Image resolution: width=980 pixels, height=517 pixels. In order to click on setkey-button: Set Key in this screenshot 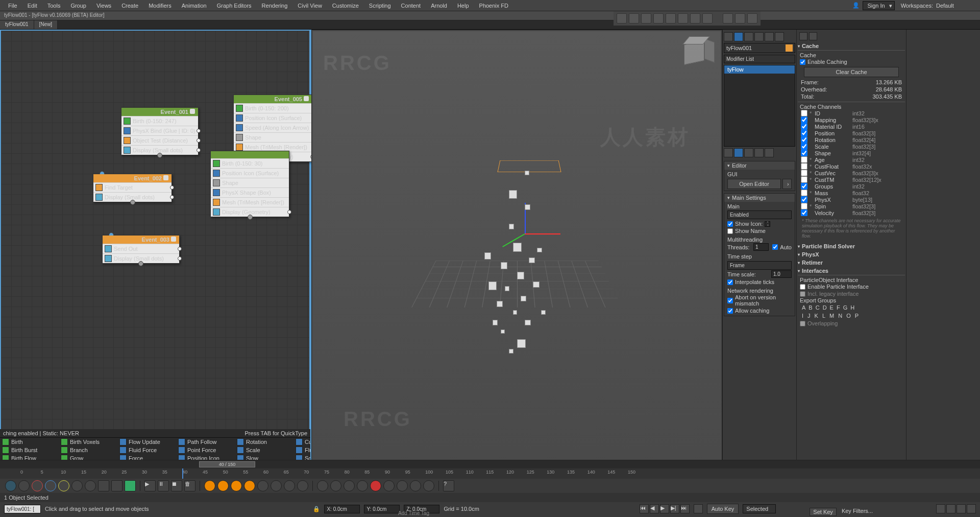, I will do `click(823, 512)`.